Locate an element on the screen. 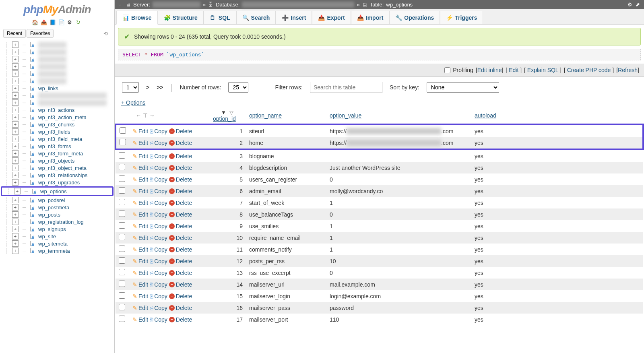 The width and height of the screenshot is (644, 353). rows-select: 25 is located at coordinates (238, 87).